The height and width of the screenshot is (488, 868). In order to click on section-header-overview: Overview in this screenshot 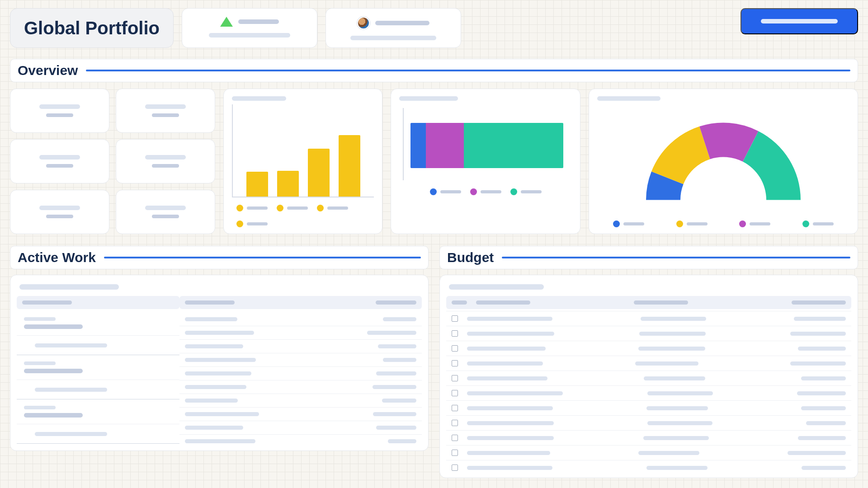, I will do `click(434, 70)`.